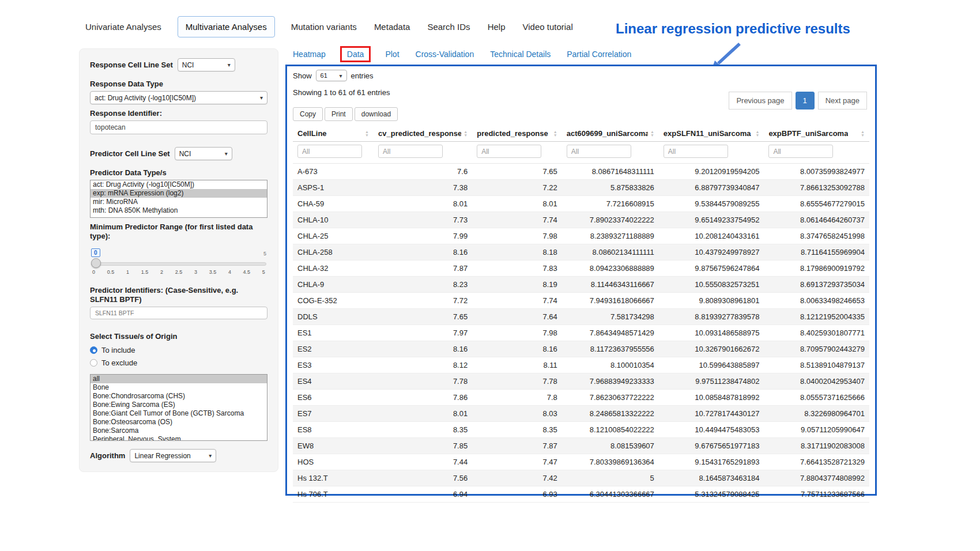  Describe the element at coordinates (229, 65) in the screenshot. I see `chevron-down-icon: ▾` at that location.